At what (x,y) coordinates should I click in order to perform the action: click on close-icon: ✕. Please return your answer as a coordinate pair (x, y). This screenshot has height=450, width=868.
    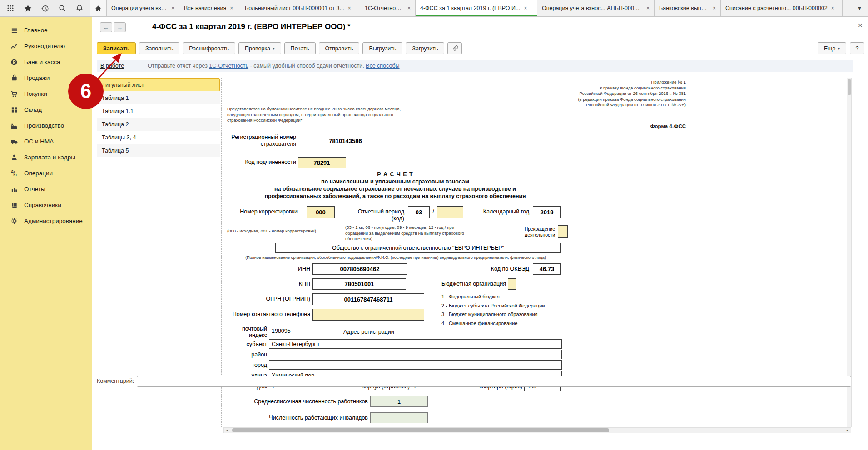
    Looking at the image, I should click on (860, 25).